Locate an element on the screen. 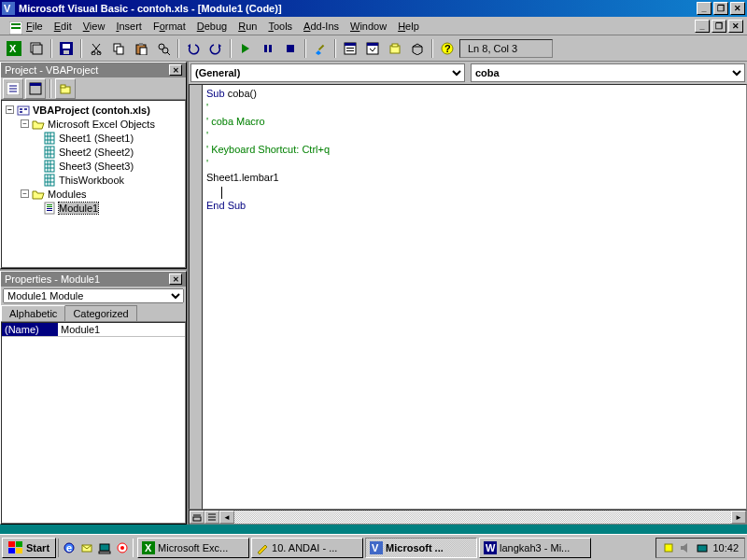 Image resolution: width=747 pixels, height=560 pixels. tab-alphabetic: Alphabetic is located at coordinates (34, 314).